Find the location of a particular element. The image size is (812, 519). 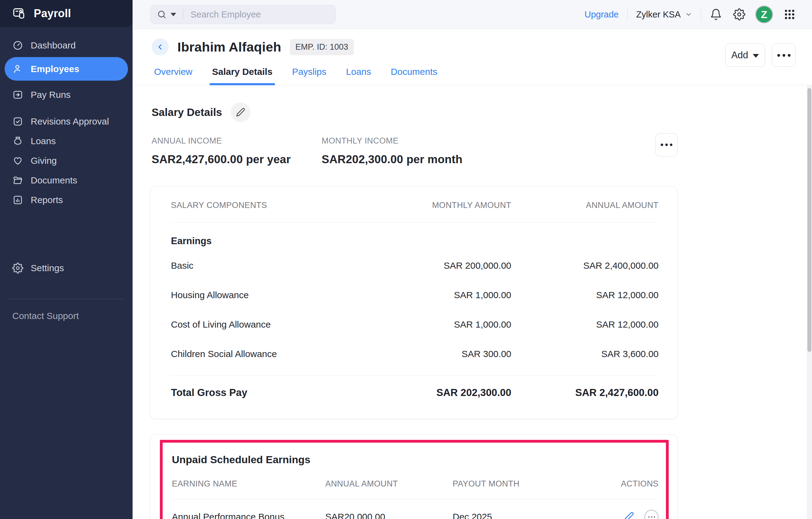

col-earning-name: EARNING NAME is located at coordinates (249, 484).